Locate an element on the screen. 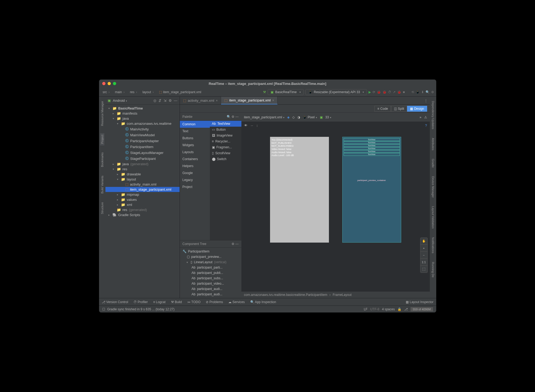 The height and width of the screenshot is (392, 535). help-icon: ? is located at coordinates (426, 125).